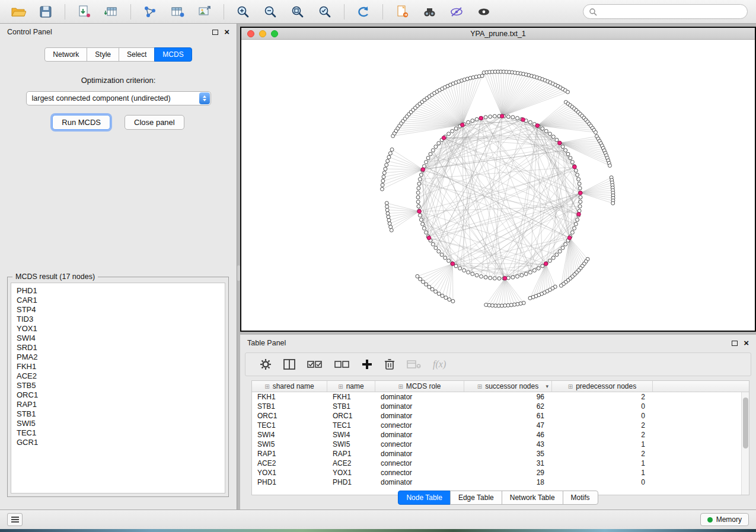 The image size is (756, 532). Describe the element at coordinates (205, 12) in the screenshot. I see `export-image-button` at that location.